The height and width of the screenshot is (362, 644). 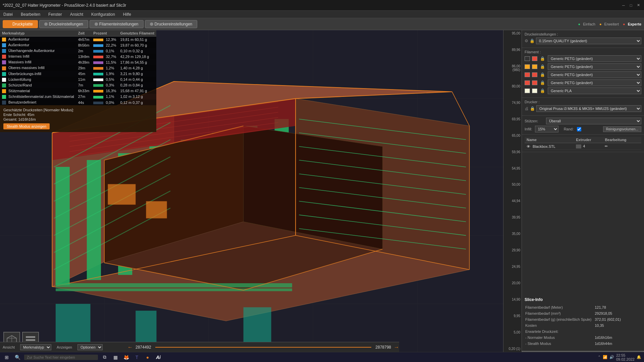 What do you see at coordinates (103, 14) in the screenshot?
I see `menu-konfiguration: Konfiguration` at bounding box center [103, 14].